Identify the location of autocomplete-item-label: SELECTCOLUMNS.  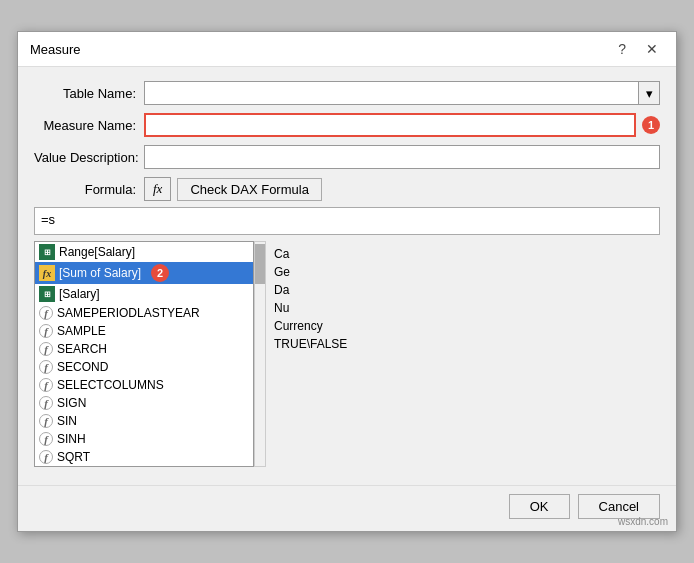
(110, 385).